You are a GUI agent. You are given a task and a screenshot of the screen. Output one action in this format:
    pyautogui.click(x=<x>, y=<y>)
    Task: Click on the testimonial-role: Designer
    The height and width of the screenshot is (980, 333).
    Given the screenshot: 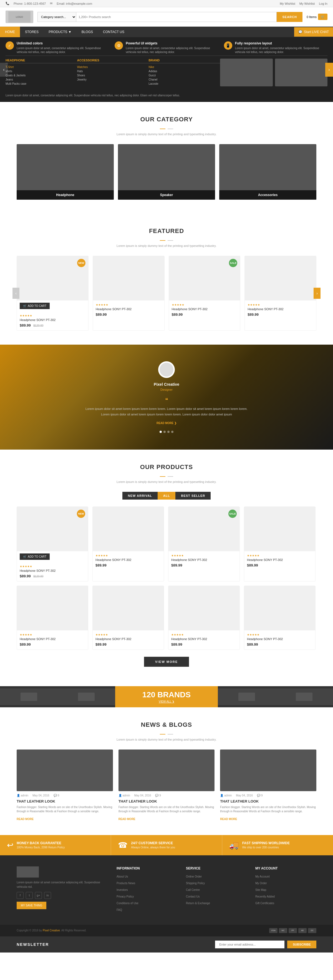 What is the action you would take?
    pyautogui.click(x=166, y=390)
    